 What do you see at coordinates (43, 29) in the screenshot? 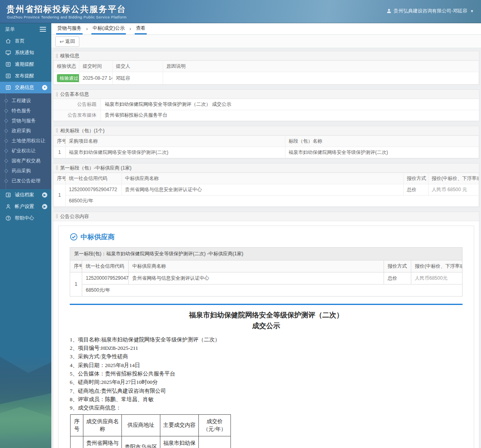
I see `hamburger-icon` at bounding box center [43, 29].